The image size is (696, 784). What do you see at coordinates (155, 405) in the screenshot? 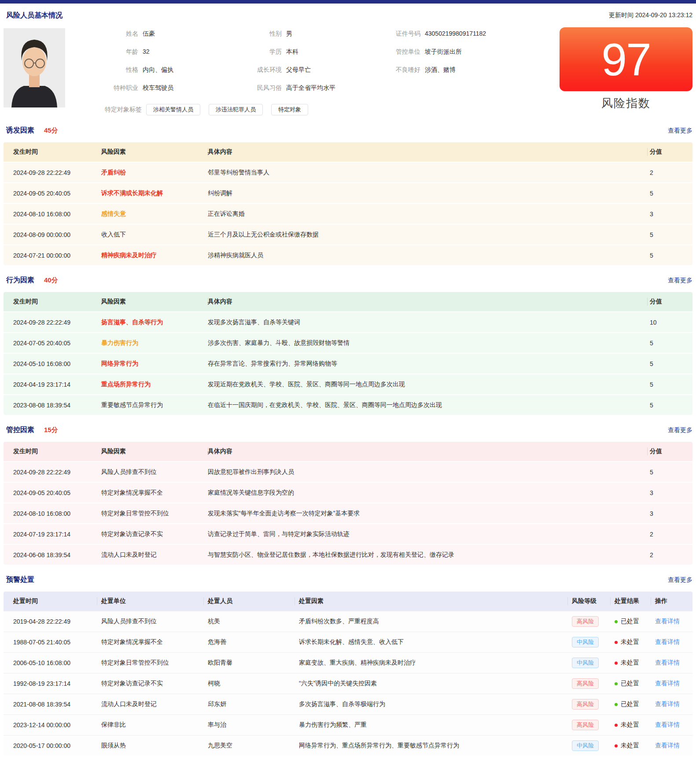
I see `cell-risk-factor: 重要敏感节点异常行为` at bounding box center [155, 405].